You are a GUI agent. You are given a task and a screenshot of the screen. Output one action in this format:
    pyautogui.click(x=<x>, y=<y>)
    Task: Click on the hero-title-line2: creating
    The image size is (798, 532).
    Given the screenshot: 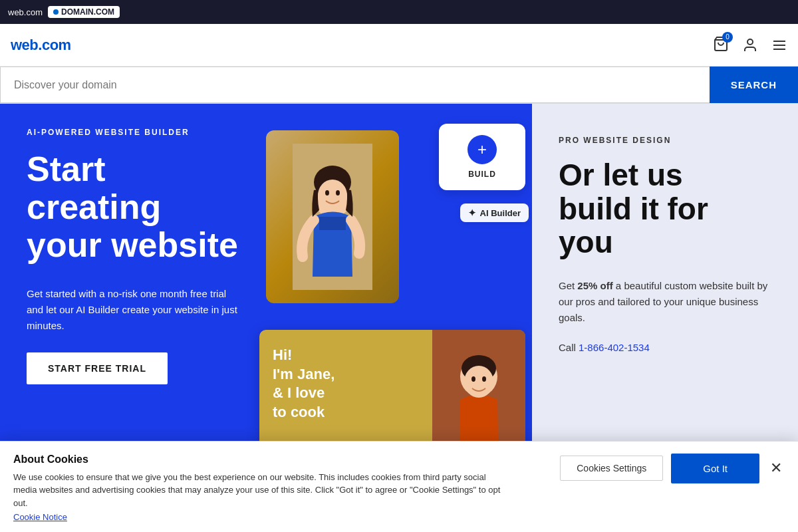 What is the action you would take?
    pyautogui.click(x=94, y=207)
    